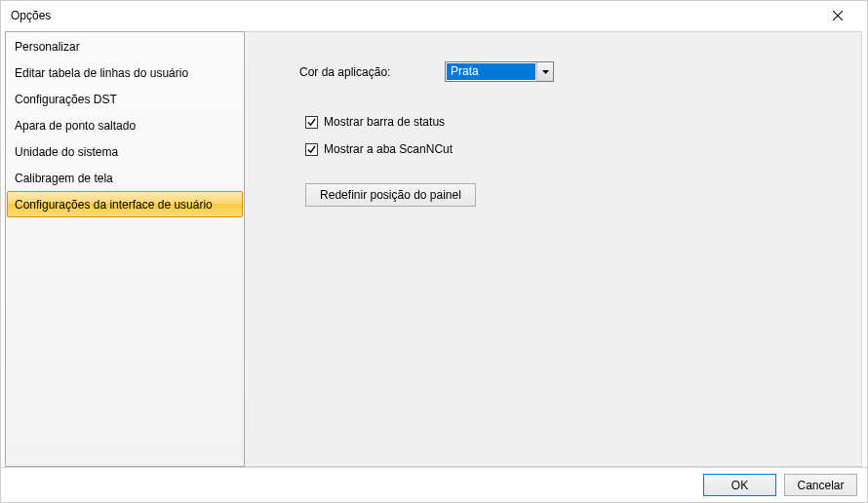 The width and height of the screenshot is (868, 503). What do you see at coordinates (66, 152) in the screenshot?
I see `sidebar-item-label: Unidade do sistema` at bounding box center [66, 152].